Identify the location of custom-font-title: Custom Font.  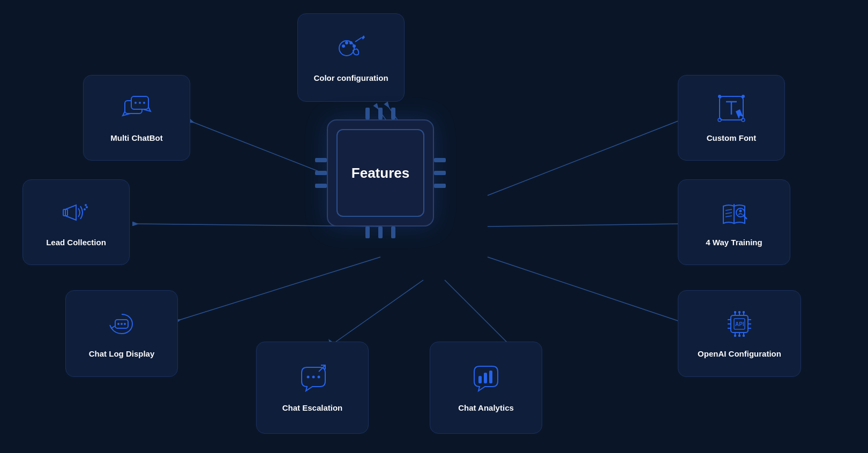
(731, 138).